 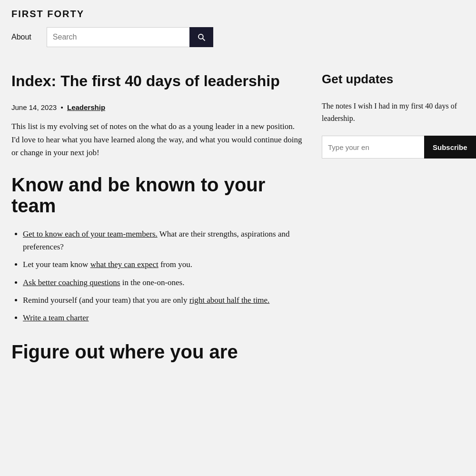 What do you see at coordinates (163, 240) in the screenshot?
I see `list-item: Get to know each of your team-members. W…` at bounding box center [163, 240].